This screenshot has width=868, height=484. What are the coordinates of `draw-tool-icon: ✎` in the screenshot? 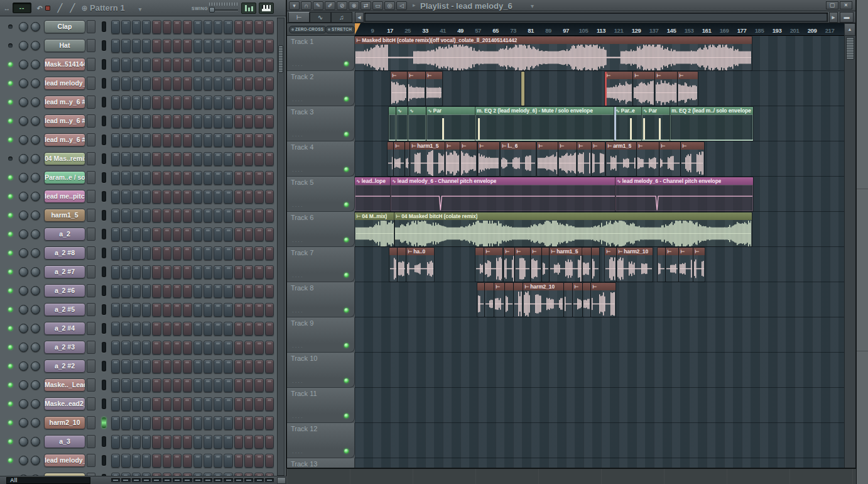 It's located at (318, 6).